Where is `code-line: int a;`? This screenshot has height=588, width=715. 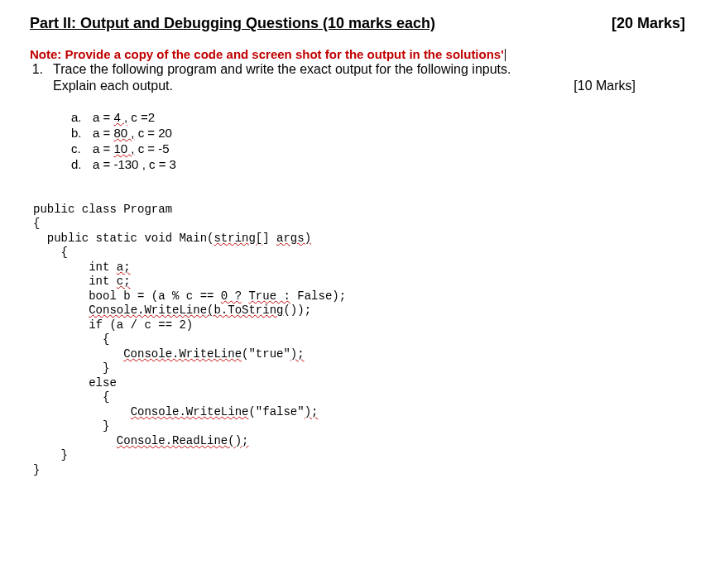 code-line: int a; is located at coordinates (82, 267).